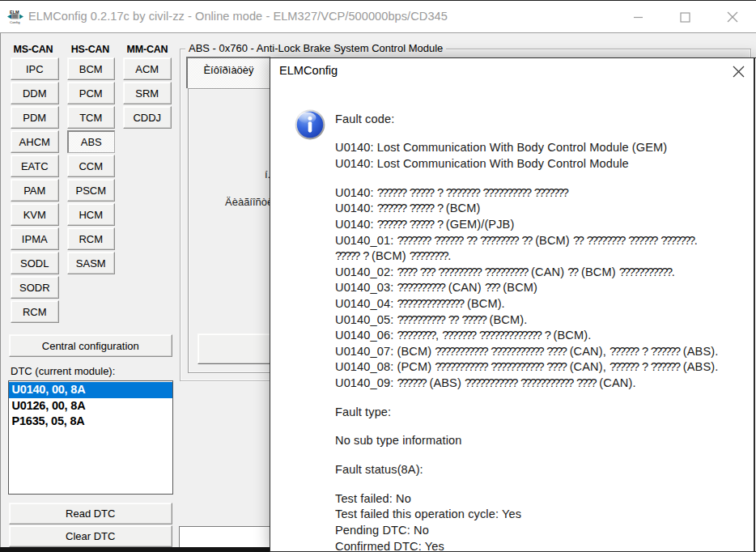  I want to click on read-dtc-button: Read DTC, so click(91, 513).